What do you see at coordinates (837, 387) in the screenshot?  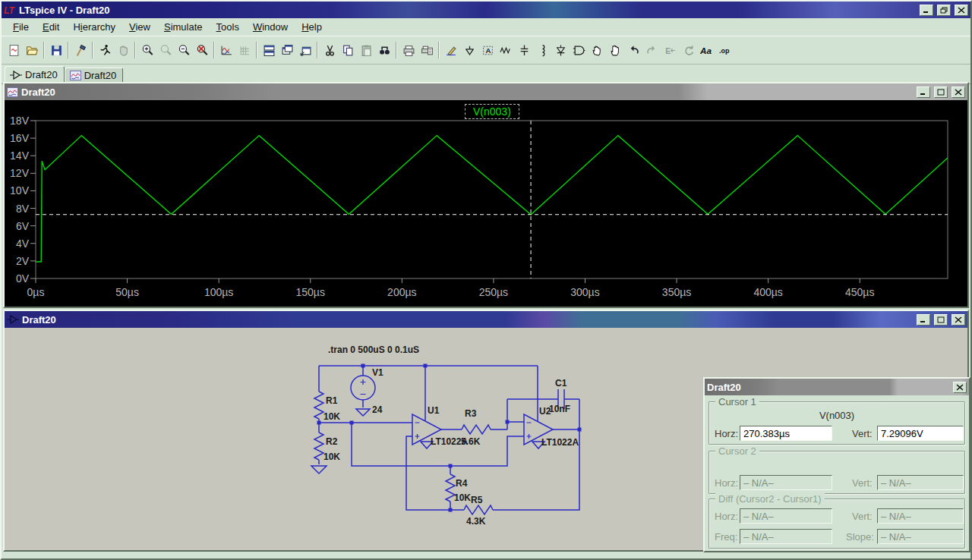 I see `cursor-dialog-titlebar: Draft20` at bounding box center [837, 387].